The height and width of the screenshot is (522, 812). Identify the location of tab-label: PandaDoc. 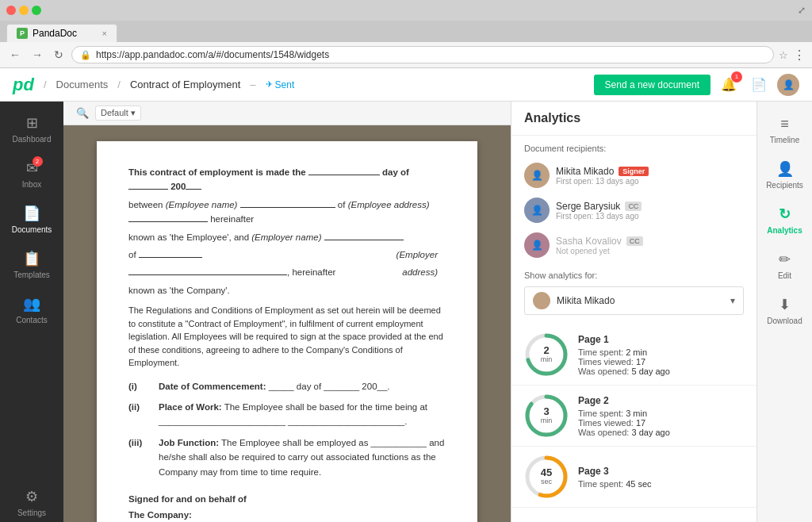
(55, 33).